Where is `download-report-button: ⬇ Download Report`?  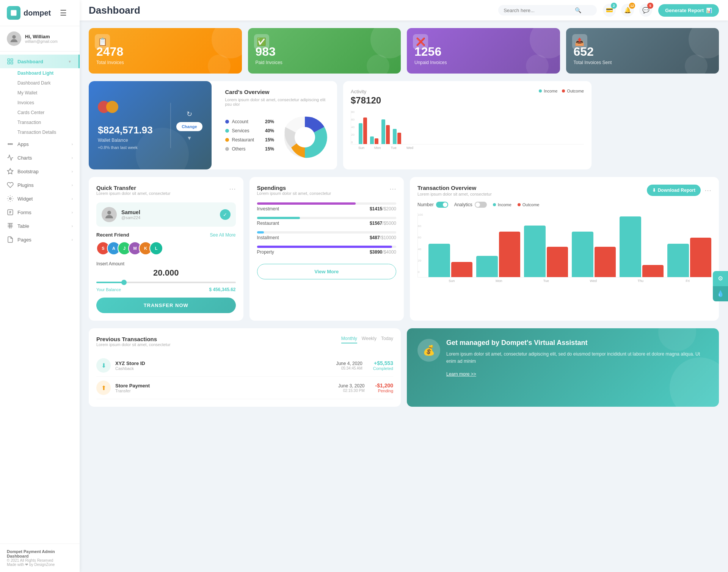
download-report-button: ⬇ Download Report is located at coordinates (674, 190).